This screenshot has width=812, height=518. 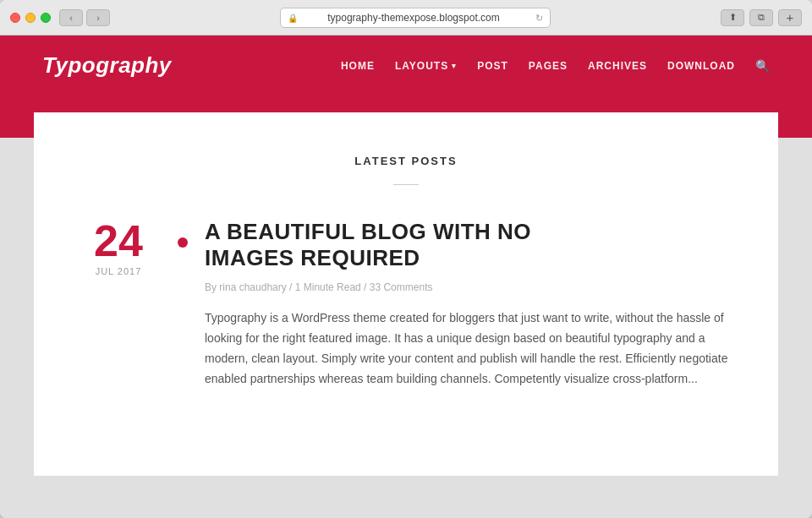 What do you see at coordinates (470, 287) in the screenshot?
I see `post-meta: By rina chaudhary / 1 Minute Read / 33 C…` at bounding box center [470, 287].